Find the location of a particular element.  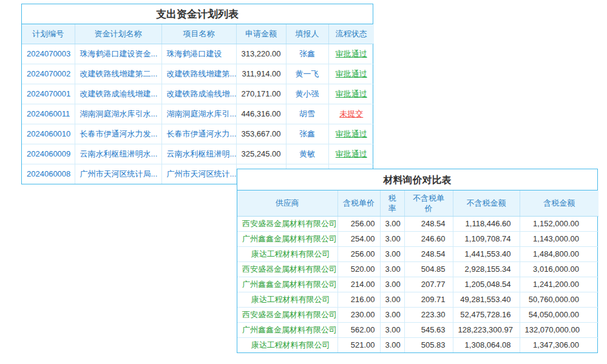

fund_plan_name-cell: 改建铁路线增建第二... is located at coordinates (118, 74).